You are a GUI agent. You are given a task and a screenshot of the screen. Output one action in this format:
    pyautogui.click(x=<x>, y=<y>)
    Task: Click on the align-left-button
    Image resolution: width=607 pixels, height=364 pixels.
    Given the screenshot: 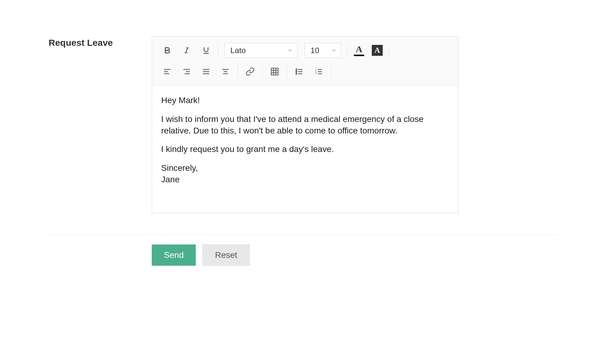 What is the action you would take?
    pyautogui.click(x=167, y=72)
    